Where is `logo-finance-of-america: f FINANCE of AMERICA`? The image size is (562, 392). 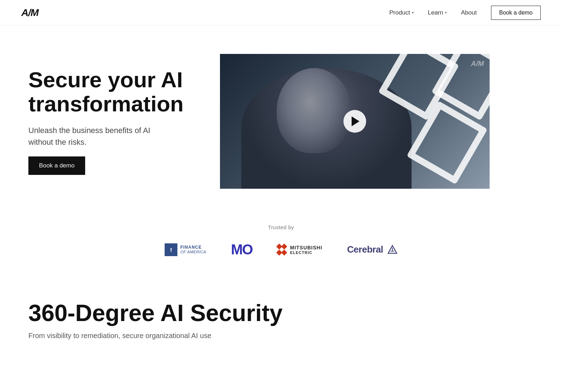 logo-finance-of-america: f FINANCE of AMERICA is located at coordinates (185, 250).